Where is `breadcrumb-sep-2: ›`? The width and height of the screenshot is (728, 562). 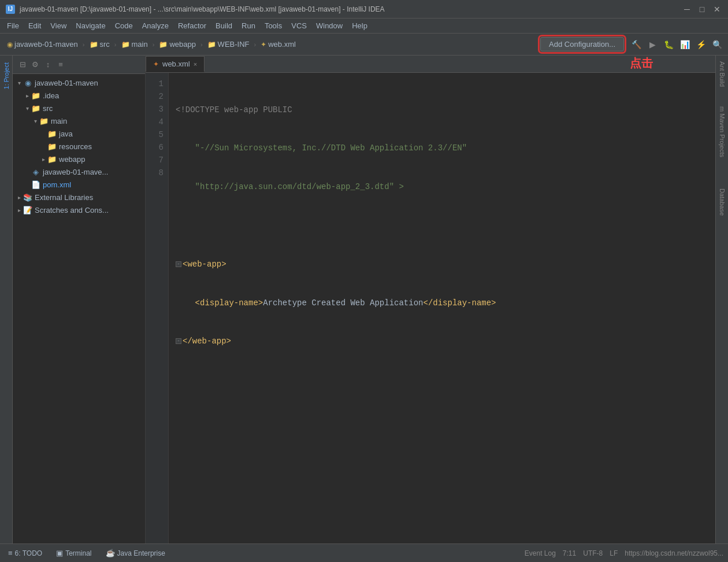
breadcrumb-sep-2: › is located at coordinates (116, 45).